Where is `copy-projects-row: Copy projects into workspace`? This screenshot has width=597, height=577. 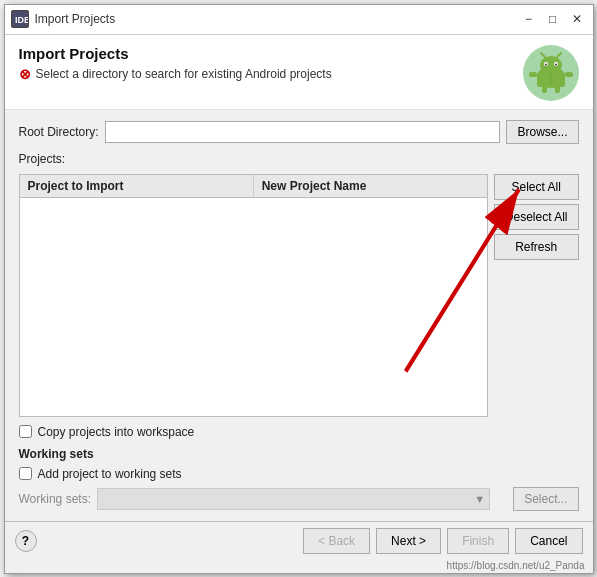 copy-projects-row: Copy projects into workspace is located at coordinates (299, 432).